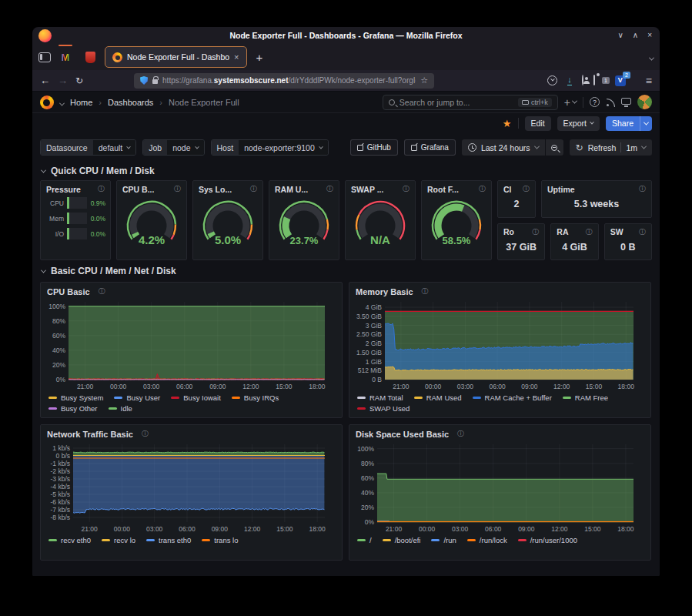  Describe the element at coordinates (646, 123) in the screenshot. I see `share-chevron-icon` at that location.